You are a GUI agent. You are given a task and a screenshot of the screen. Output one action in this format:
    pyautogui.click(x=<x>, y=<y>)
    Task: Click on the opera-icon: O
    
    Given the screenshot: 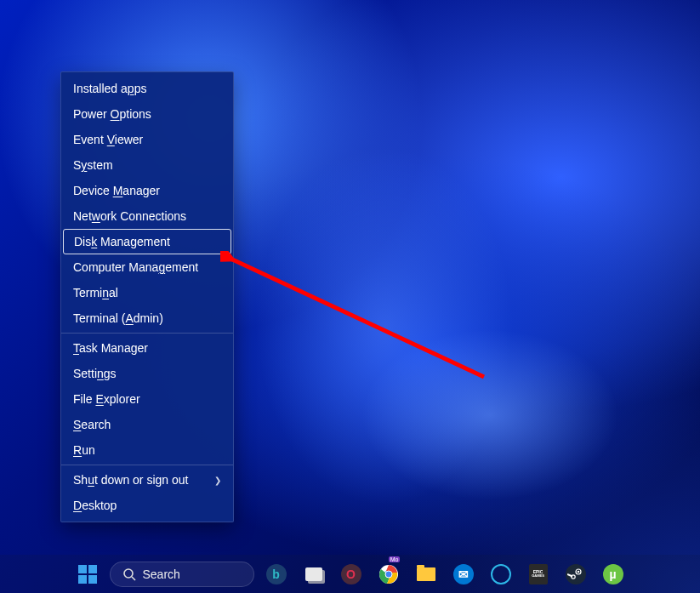 What is the action you would take?
    pyautogui.click(x=351, y=574)
    